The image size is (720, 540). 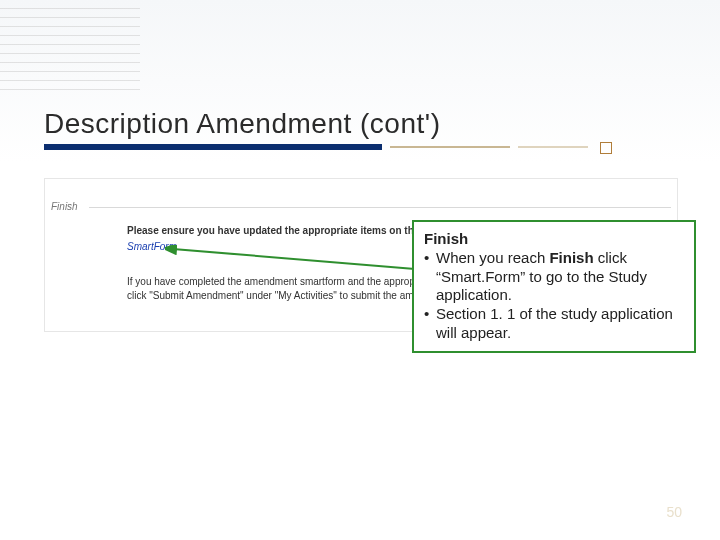 What do you see at coordinates (571, 258) in the screenshot?
I see `callout-text-1b: Finish` at bounding box center [571, 258].